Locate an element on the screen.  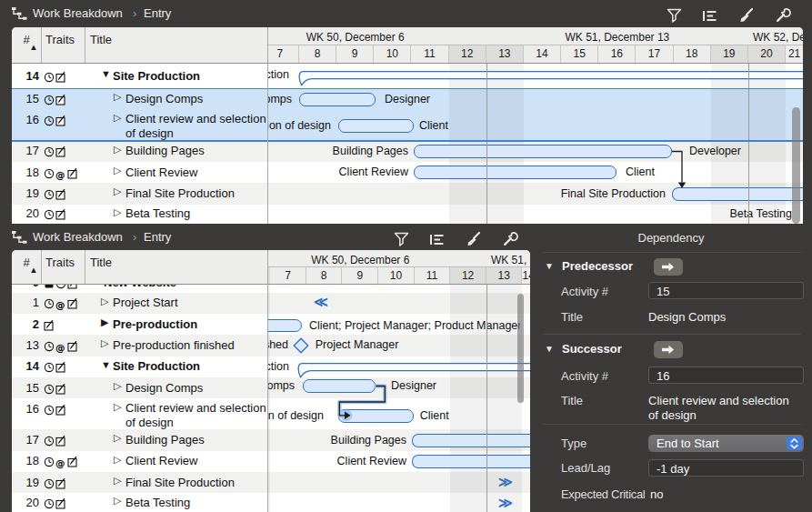
bar-label: Design Comps is located at coordinates (280, 99).